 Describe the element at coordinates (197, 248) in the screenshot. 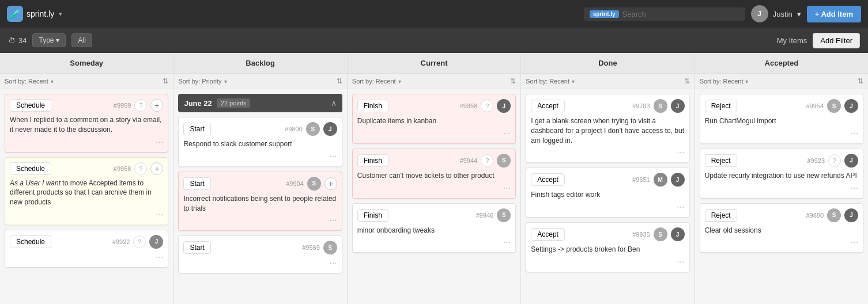

I see `start-button-9569: Start` at that location.